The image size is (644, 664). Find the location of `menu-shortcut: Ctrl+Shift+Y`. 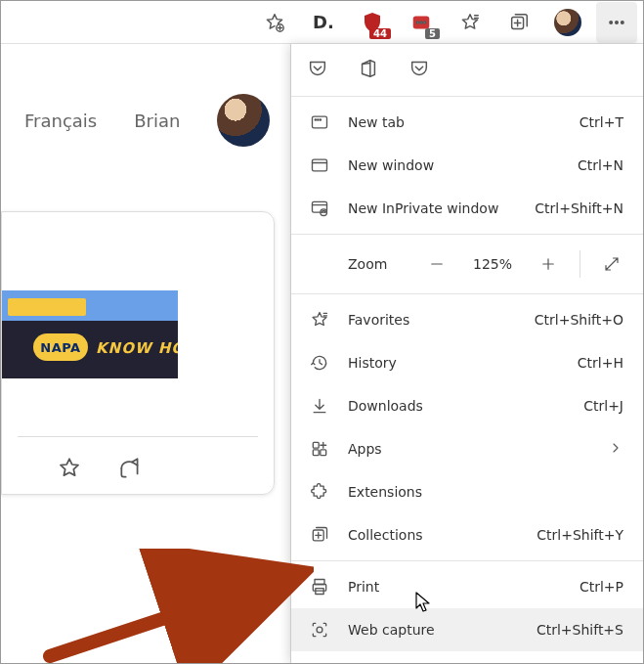

menu-shortcut: Ctrl+Shift+Y is located at coordinates (580, 535).